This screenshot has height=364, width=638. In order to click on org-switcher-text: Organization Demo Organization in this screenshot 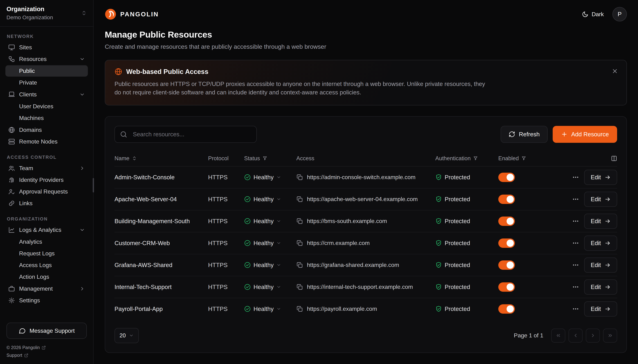, I will do `click(30, 13)`.